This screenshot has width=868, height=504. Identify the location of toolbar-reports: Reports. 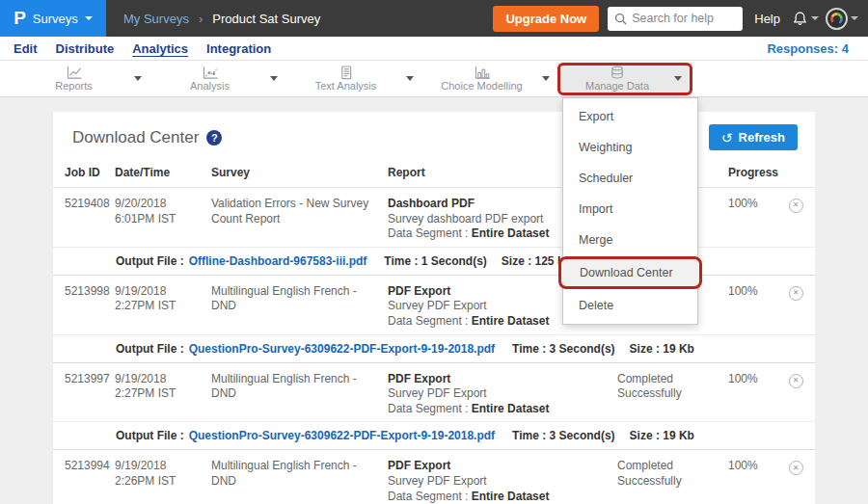
(81, 79).